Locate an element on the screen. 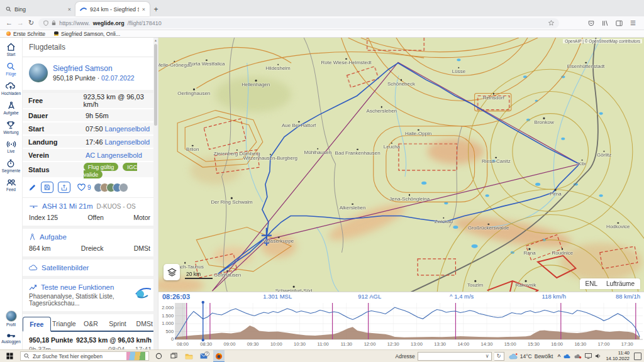  status-badge-valid: Flug gültig is located at coordinates (101, 167).